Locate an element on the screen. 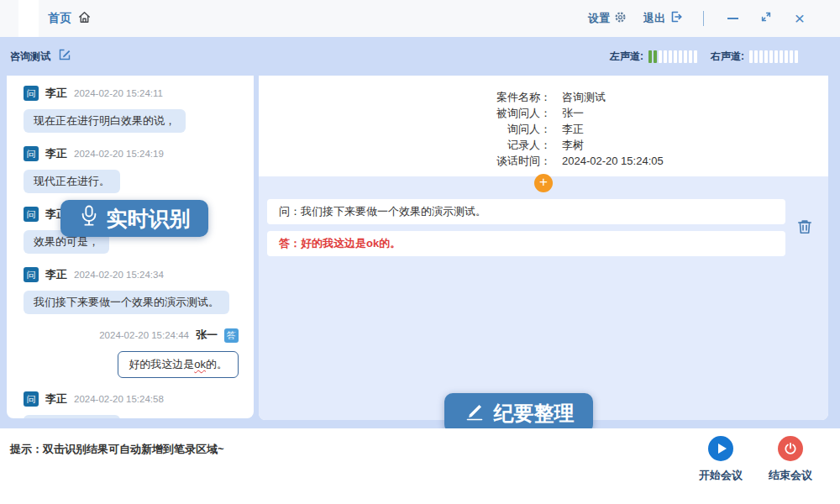 The image size is (840, 504). right-channel-label: 右声道: is located at coordinates (727, 57).